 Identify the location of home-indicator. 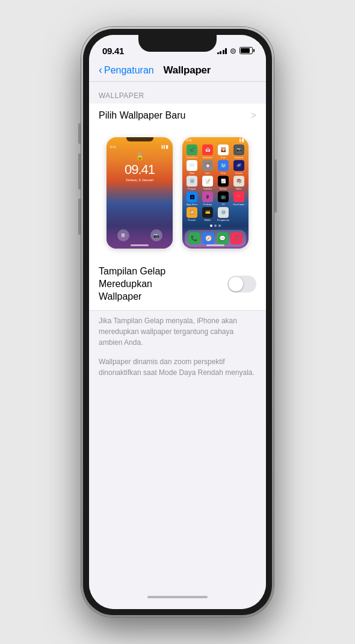
(215, 246).